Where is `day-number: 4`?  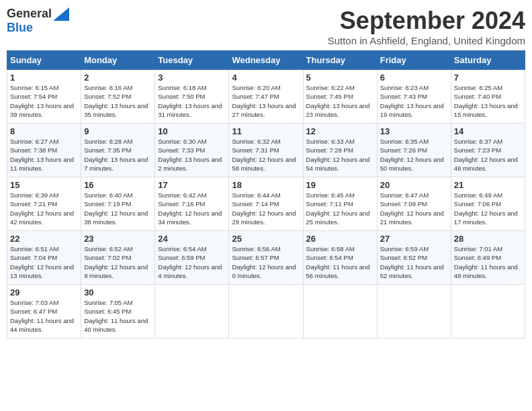
day-number: 4 is located at coordinates (266, 78).